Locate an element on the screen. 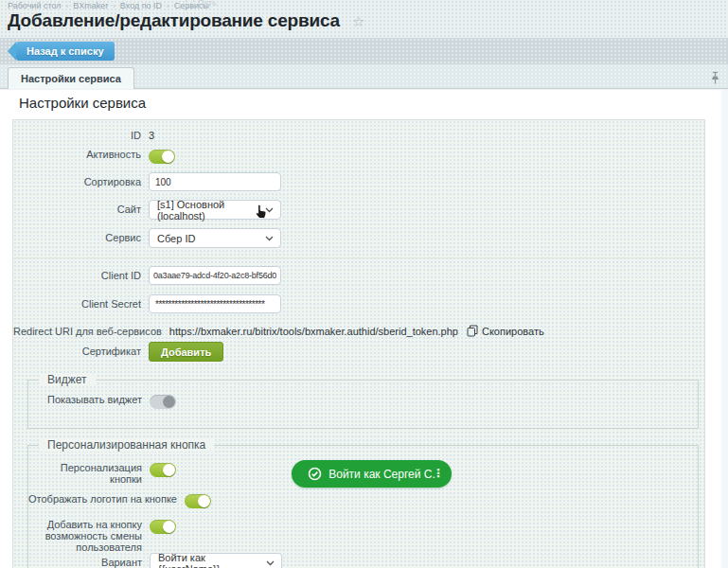 The image size is (728, 568). path-icon is located at coordinates (189, 4).